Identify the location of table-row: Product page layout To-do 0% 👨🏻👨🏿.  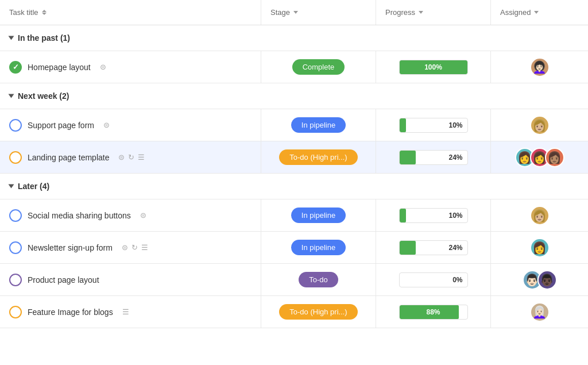
(294, 280).